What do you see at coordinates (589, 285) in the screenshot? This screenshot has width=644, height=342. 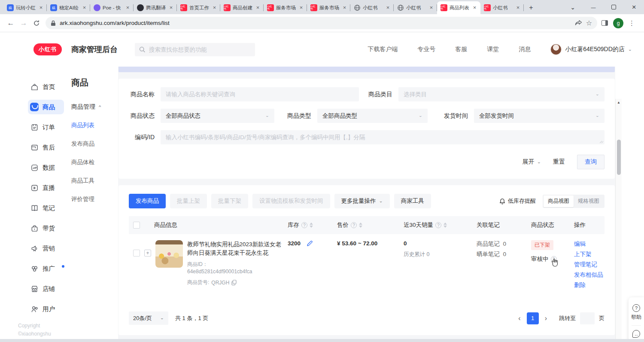 I see `action-delete: 删除` at bounding box center [589, 285].